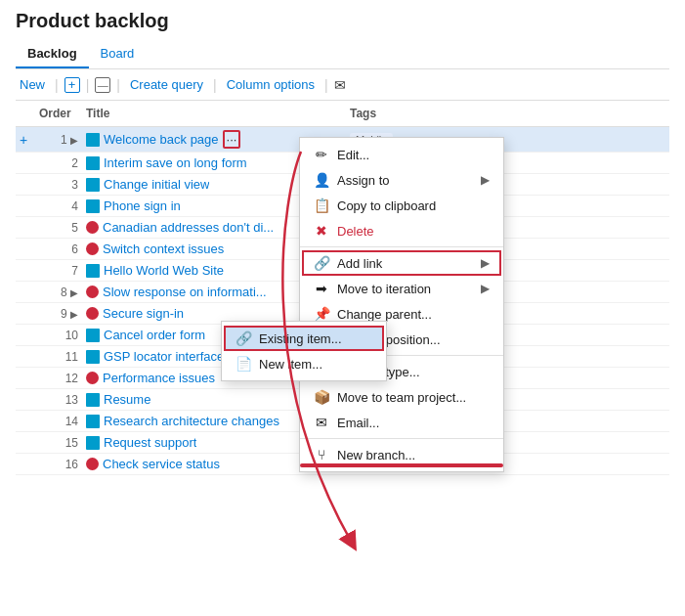  I want to click on collapse-icon: —, so click(103, 85).